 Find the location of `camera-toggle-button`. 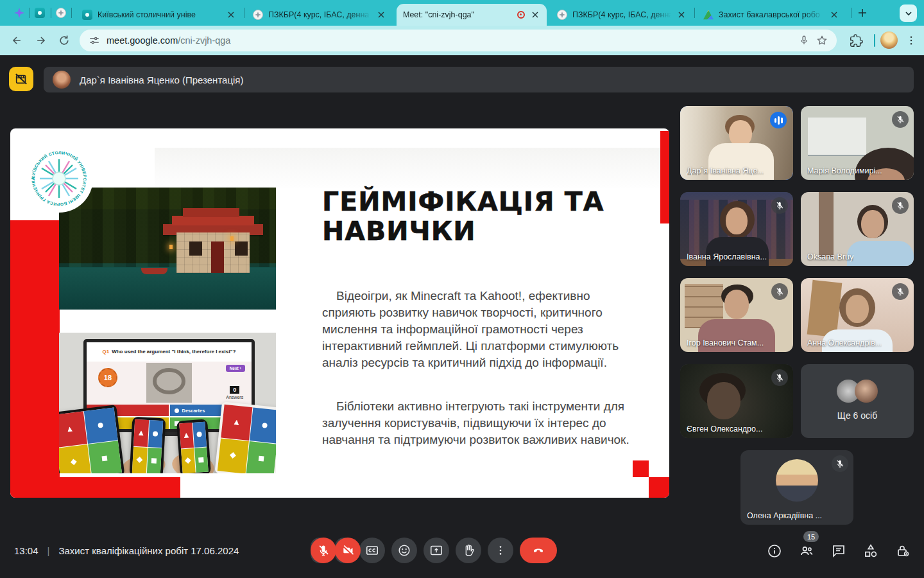

camera-toggle-button is located at coordinates (348, 550).